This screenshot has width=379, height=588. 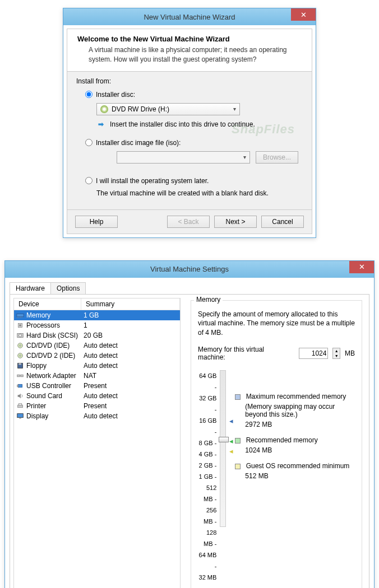 What do you see at coordinates (190, 17) in the screenshot?
I see `wizard-titlebar: New Virtual Machine Wizard ✕` at bounding box center [190, 17].